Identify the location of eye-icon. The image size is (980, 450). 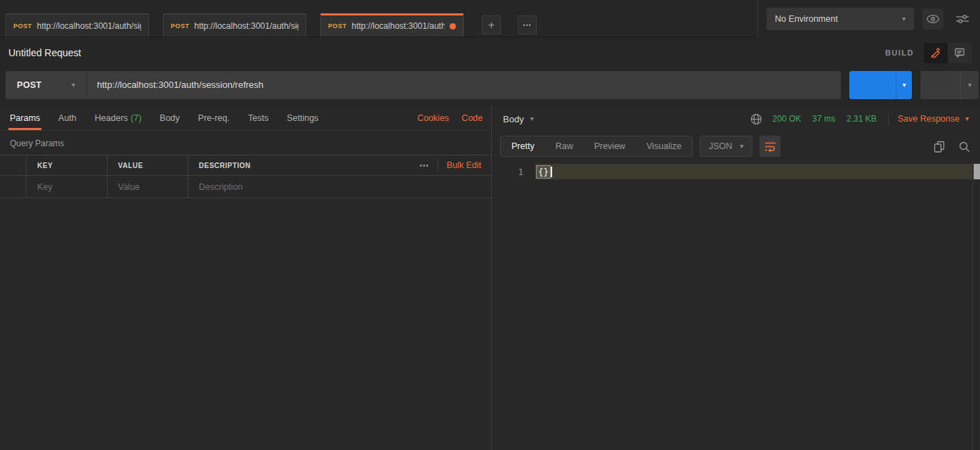
(933, 19).